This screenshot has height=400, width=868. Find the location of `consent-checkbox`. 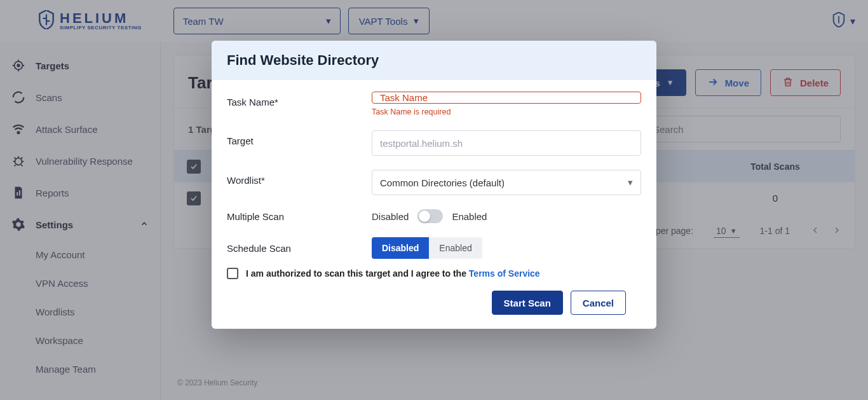

consent-checkbox is located at coordinates (233, 273).